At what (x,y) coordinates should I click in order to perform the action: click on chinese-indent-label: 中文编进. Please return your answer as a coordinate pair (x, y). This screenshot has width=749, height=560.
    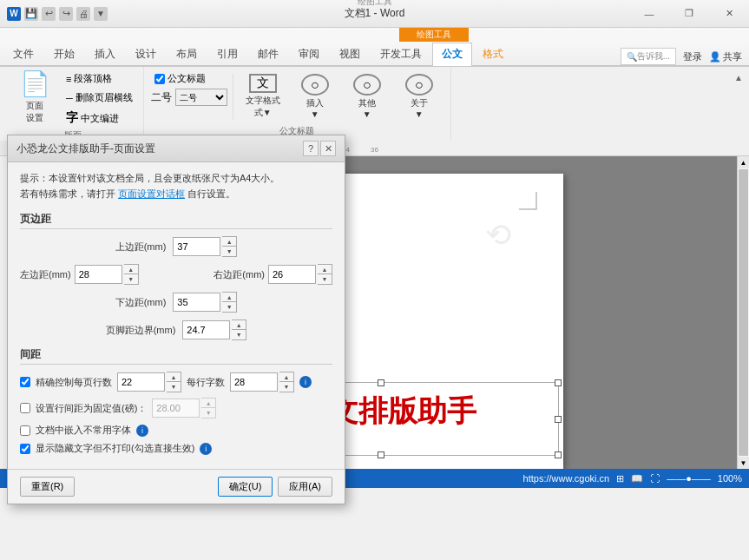
    Looking at the image, I should click on (100, 118).